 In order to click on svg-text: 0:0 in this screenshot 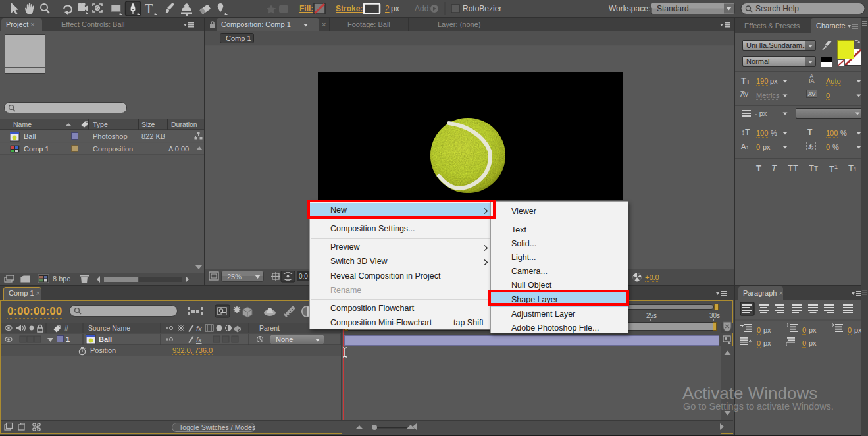, I will do `click(303, 277)`.